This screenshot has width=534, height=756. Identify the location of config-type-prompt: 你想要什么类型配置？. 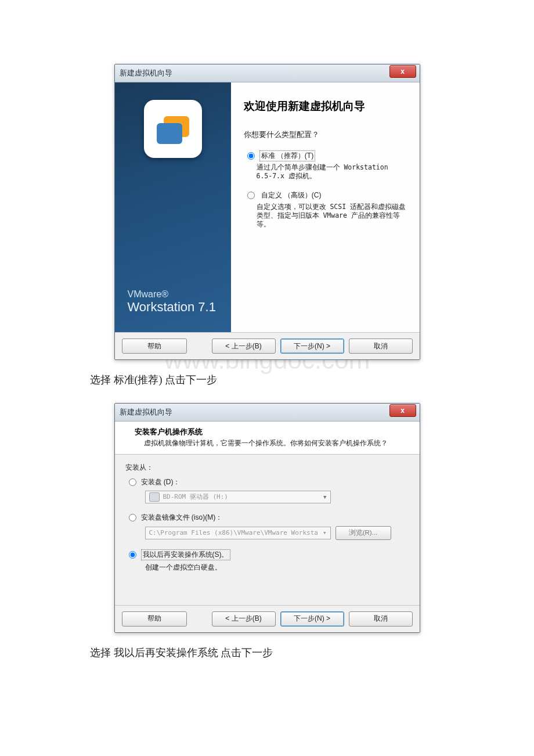
(325, 135).